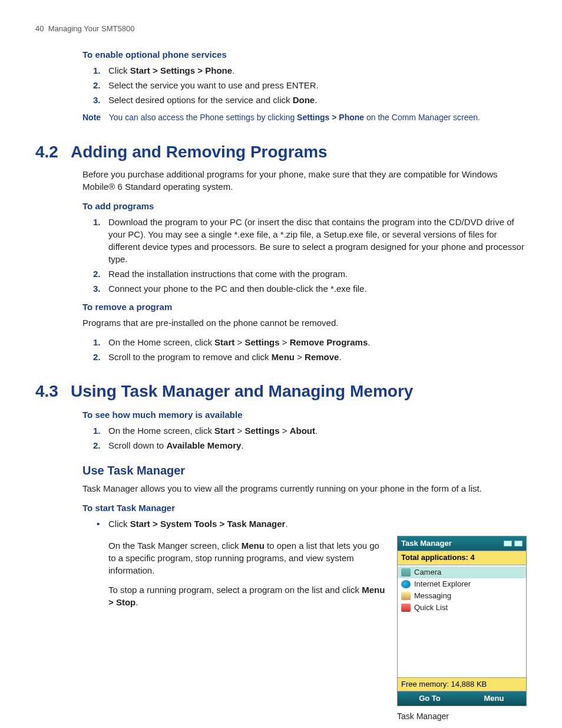 This screenshot has width=562, height=728. I want to click on list-item: 2.Scroll to the program to remove and cl…, so click(305, 357).